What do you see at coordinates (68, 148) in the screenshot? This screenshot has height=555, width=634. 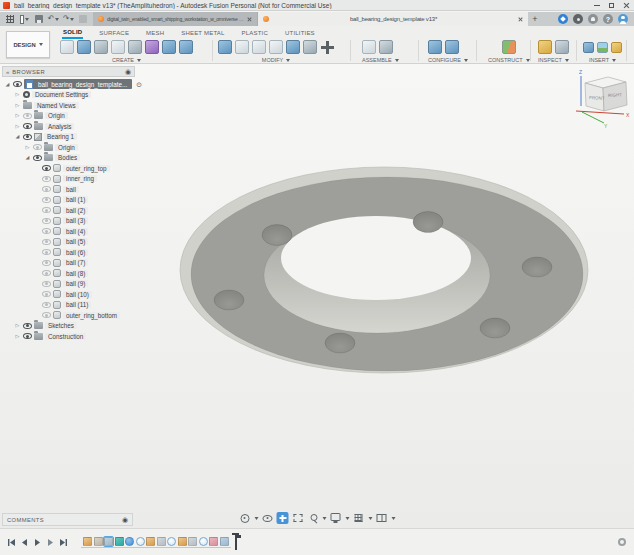 I see `tree-item-bearing-origin: ▷ Origin` at bounding box center [68, 148].